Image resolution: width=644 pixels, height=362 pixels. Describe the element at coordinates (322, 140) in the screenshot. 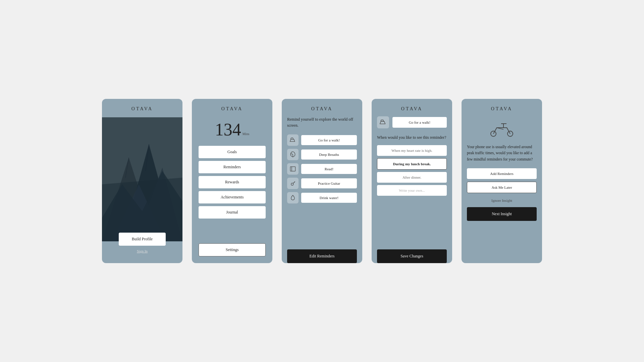

I see `reminder-row-walk: Go for a walk!` at that location.